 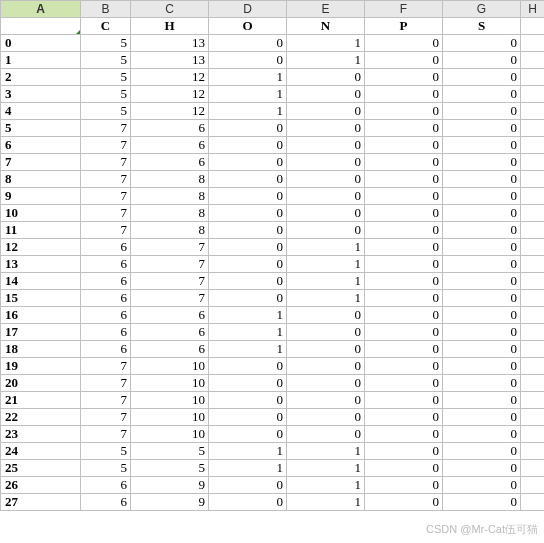 What do you see at coordinates (41, 264) in the screenshot?
I see `row-index-cell: 13` at bounding box center [41, 264].